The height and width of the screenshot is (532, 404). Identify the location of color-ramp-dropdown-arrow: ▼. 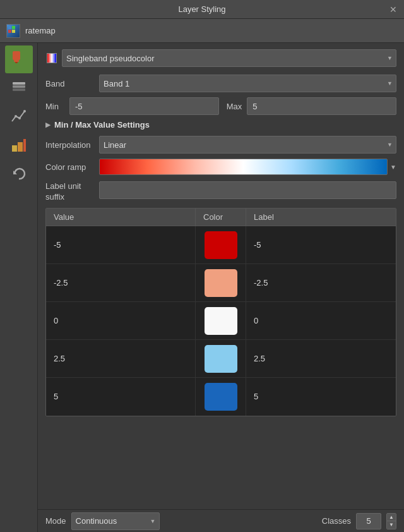
(393, 167).